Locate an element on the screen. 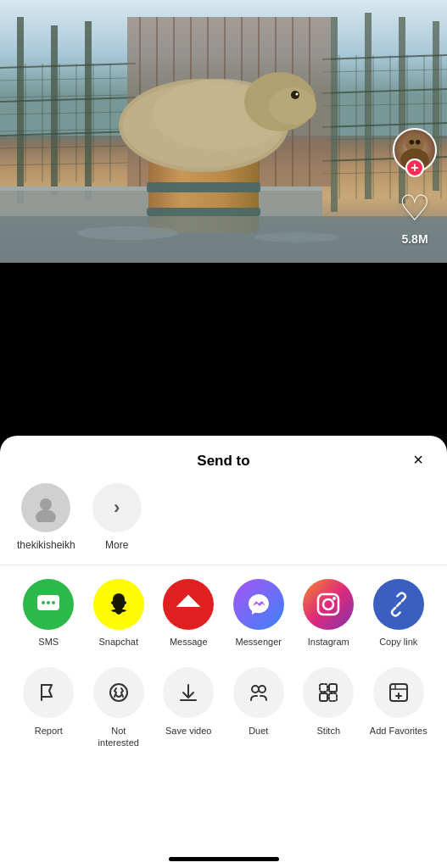  action-stitch: Stitch is located at coordinates (329, 709).